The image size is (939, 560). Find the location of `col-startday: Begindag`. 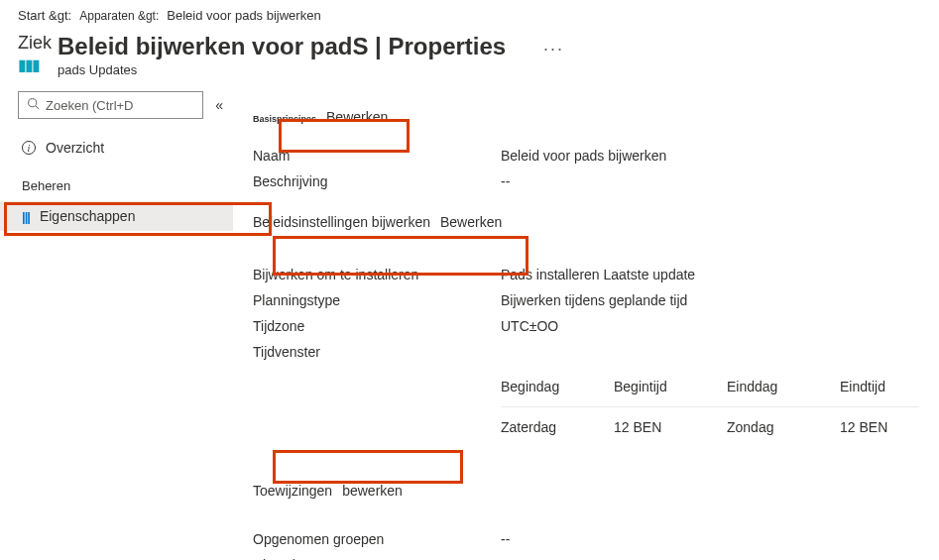

col-startday: Begindag is located at coordinates (540, 387).